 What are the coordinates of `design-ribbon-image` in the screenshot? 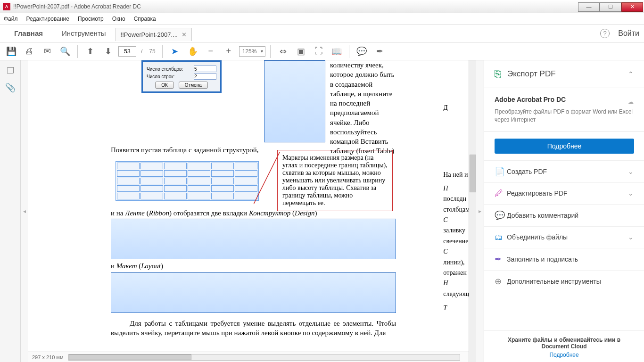 It's located at (254, 239).